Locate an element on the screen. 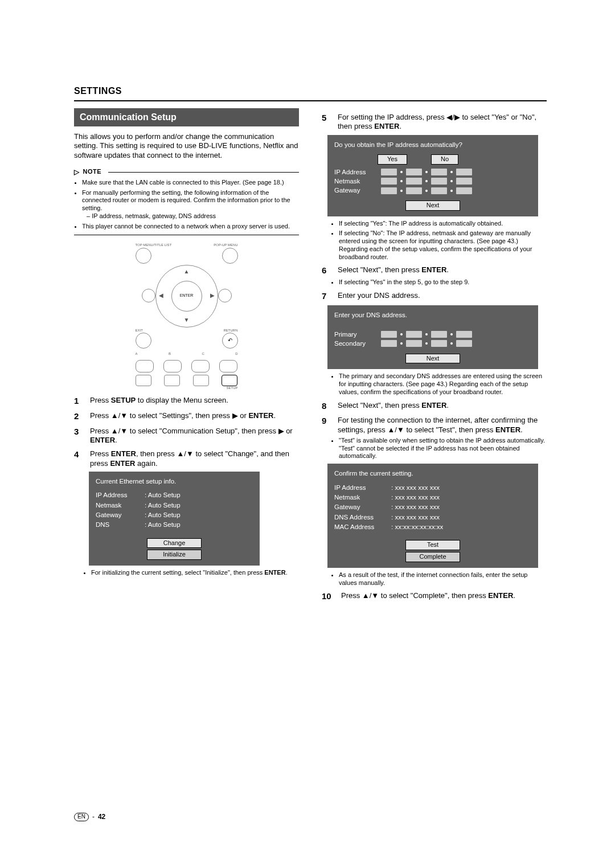 The image size is (615, 868). note-item: This player cannot be connected to a net… is located at coordinates (190, 227).